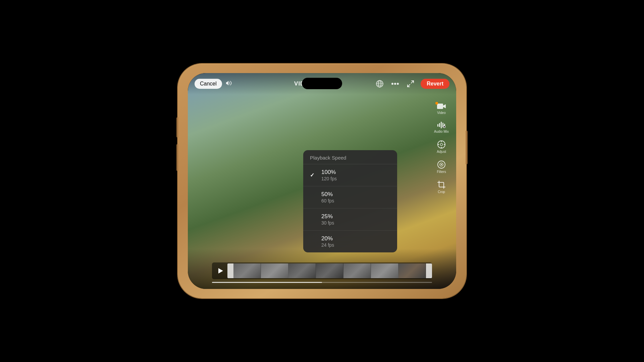 The image size is (644, 362). I want to click on filters-label: Filters, so click(441, 172).